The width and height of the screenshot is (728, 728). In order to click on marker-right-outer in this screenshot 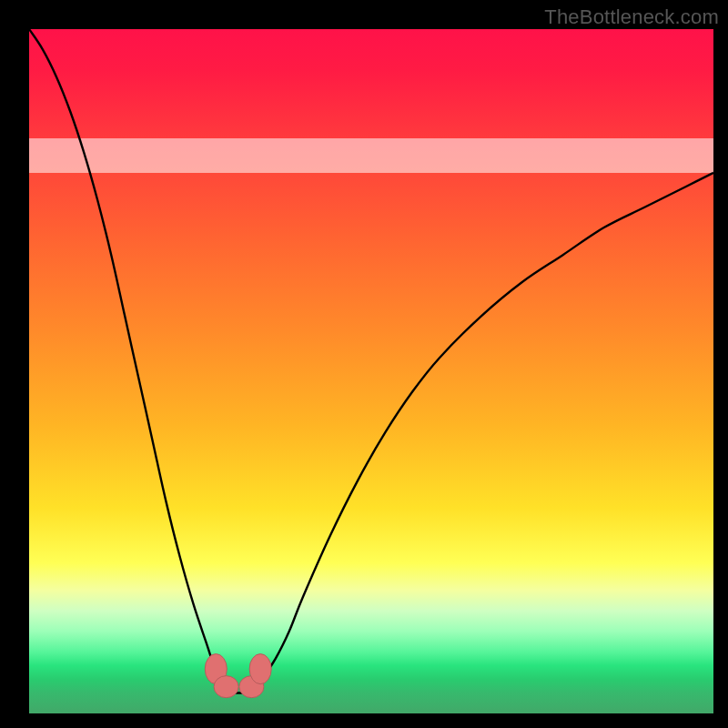, I will do `click(260, 670)`.